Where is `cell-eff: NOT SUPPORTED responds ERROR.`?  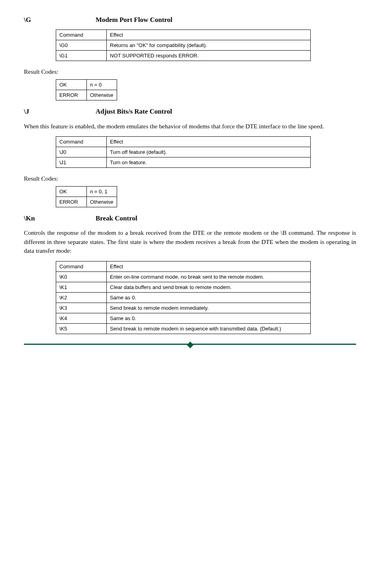 cell-eff: NOT SUPPORTED responds ERROR. is located at coordinates (209, 56).